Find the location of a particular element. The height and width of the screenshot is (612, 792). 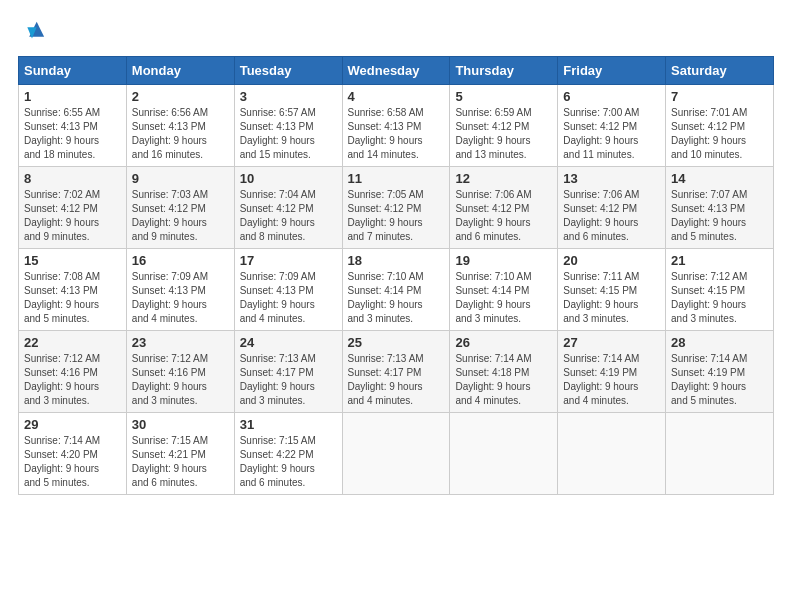

logo-icon is located at coordinates (32, 32).